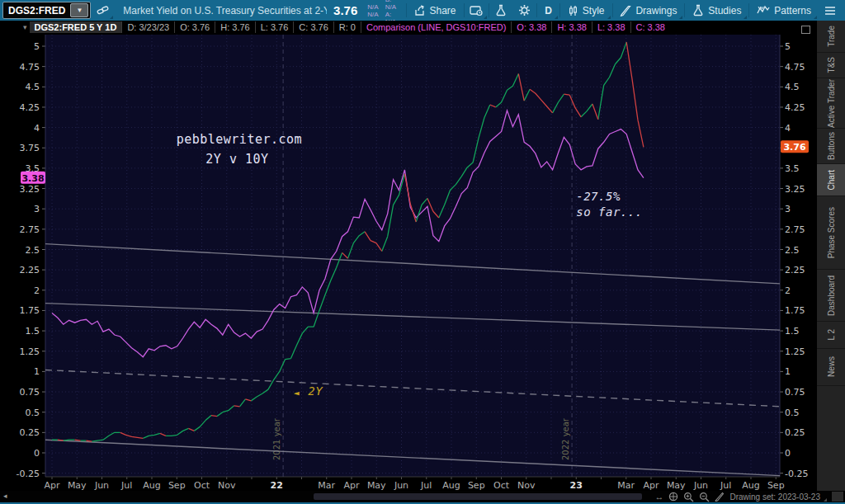  What do you see at coordinates (795, 351) in the screenshot?
I see `y-axis-label-right: 1.25` at bounding box center [795, 351].